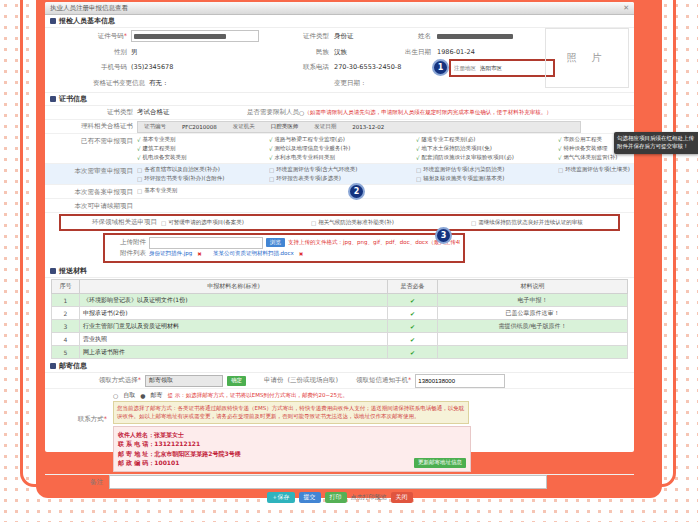 This screenshot has width=698, height=522. What do you see at coordinates (487, 158) in the screenshot?
I see `checkbox-item: √配套消防设施设计及审核验收项目(必)` at bounding box center [487, 158].